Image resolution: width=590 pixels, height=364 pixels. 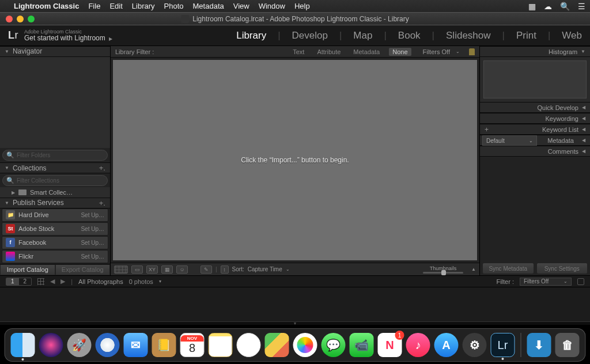 What do you see at coordinates (310, 36) in the screenshot?
I see `module-develop: Develop` at bounding box center [310, 36].